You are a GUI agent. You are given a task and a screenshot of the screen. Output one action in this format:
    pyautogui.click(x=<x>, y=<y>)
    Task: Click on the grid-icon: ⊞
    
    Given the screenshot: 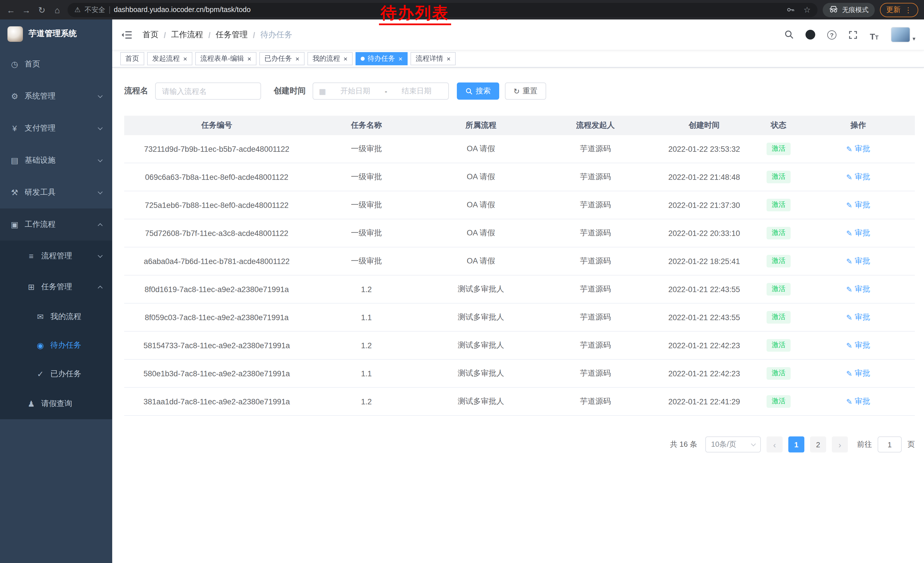 What is the action you would take?
    pyautogui.click(x=31, y=287)
    